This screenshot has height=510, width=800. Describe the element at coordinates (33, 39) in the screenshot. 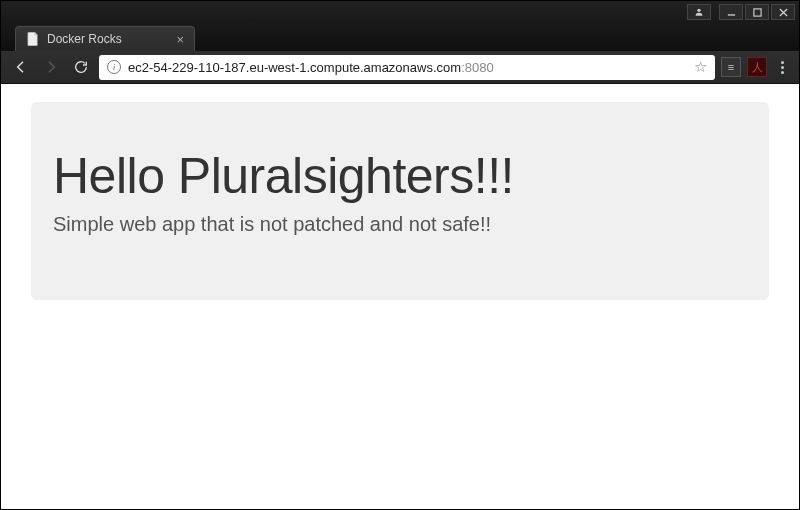

I see `page-favicon` at that location.